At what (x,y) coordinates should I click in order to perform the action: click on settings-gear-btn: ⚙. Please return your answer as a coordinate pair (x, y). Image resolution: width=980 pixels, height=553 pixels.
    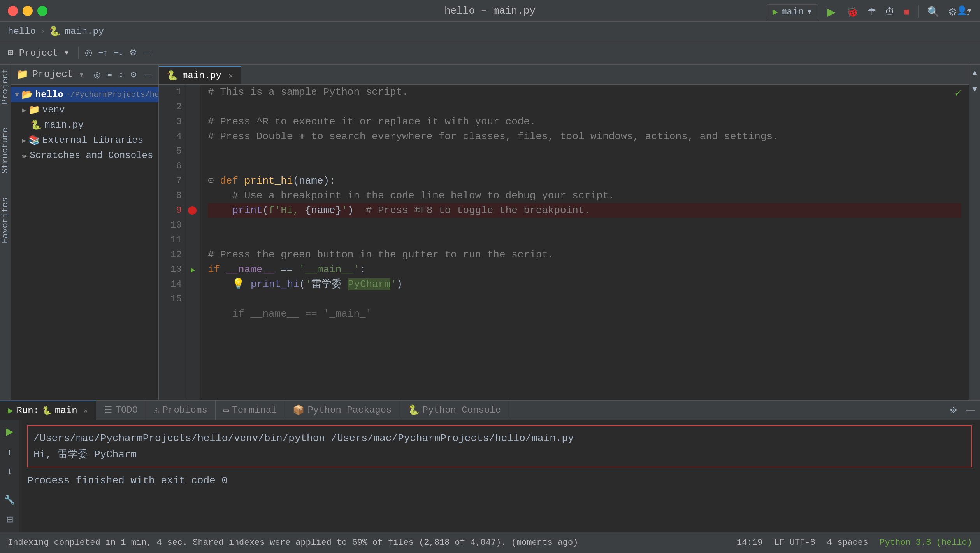
    Looking at the image, I should click on (133, 52).